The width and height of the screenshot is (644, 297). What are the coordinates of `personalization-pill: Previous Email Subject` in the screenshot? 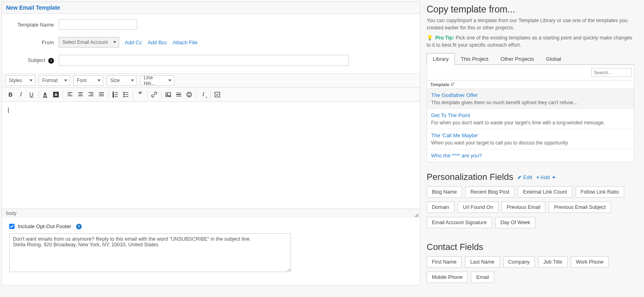 It's located at (580, 207).